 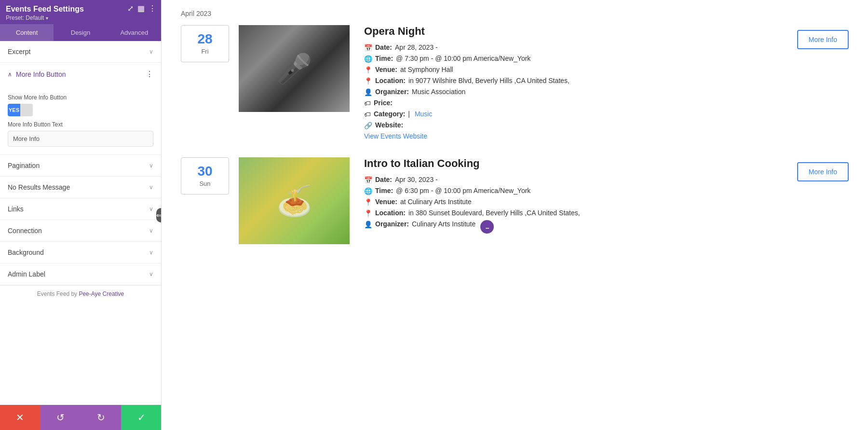 What do you see at coordinates (152, 9) in the screenshot?
I see `more-options-icon: ⋮` at bounding box center [152, 9].